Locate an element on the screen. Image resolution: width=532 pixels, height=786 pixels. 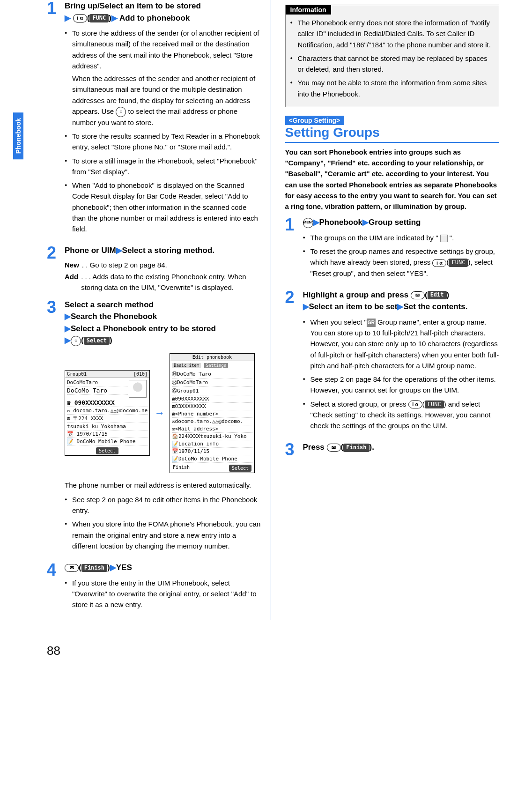
section-tag: <Group Setting> is located at coordinates (315, 120).